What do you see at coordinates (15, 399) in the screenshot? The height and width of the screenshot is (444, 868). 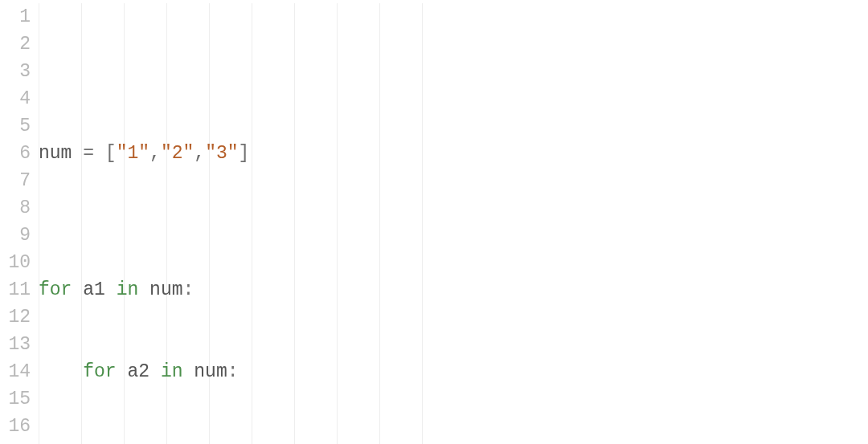 I see `line-number: 15` at bounding box center [15, 399].